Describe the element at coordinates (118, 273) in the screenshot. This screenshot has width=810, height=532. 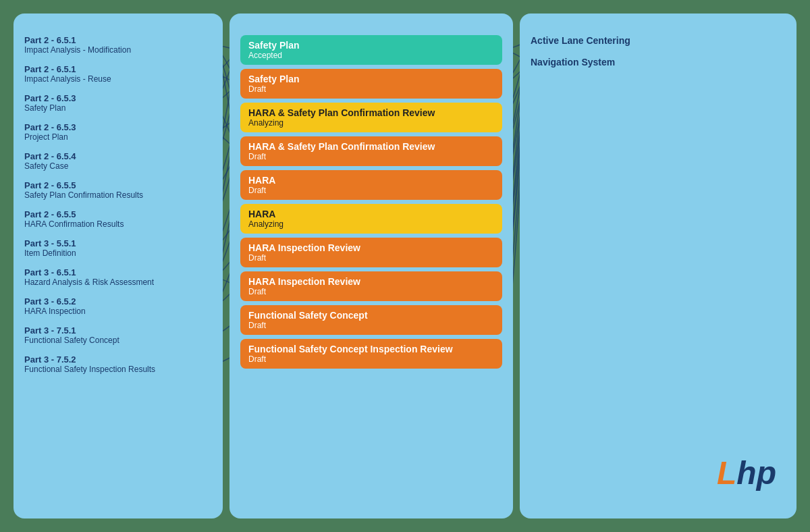
I see `wp-number: Part 3 - 6.5.1` at that location.